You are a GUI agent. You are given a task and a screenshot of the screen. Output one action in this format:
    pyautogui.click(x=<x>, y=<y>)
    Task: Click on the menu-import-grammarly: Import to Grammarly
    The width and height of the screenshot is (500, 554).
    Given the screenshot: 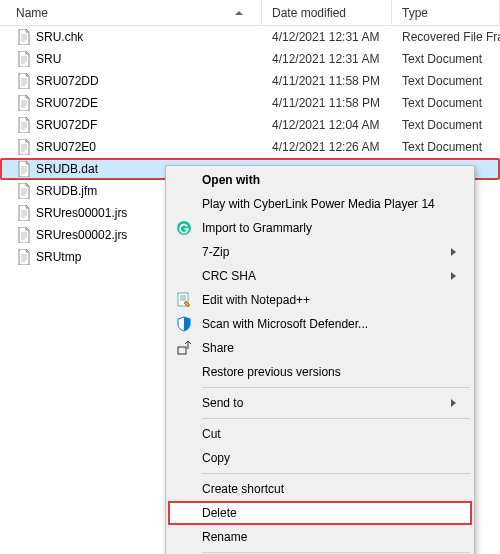 What is the action you would take?
    pyautogui.click(x=320, y=228)
    